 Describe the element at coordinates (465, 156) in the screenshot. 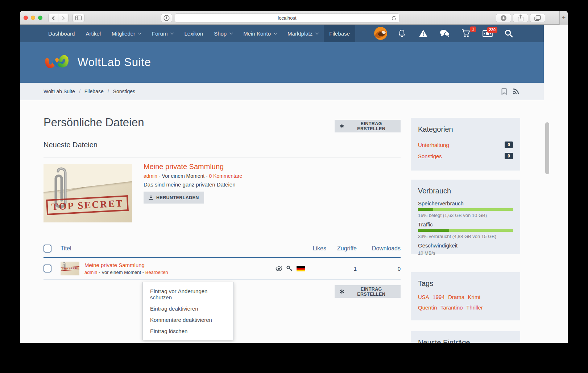

I see `category-row: Sonstiges 0` at that location.